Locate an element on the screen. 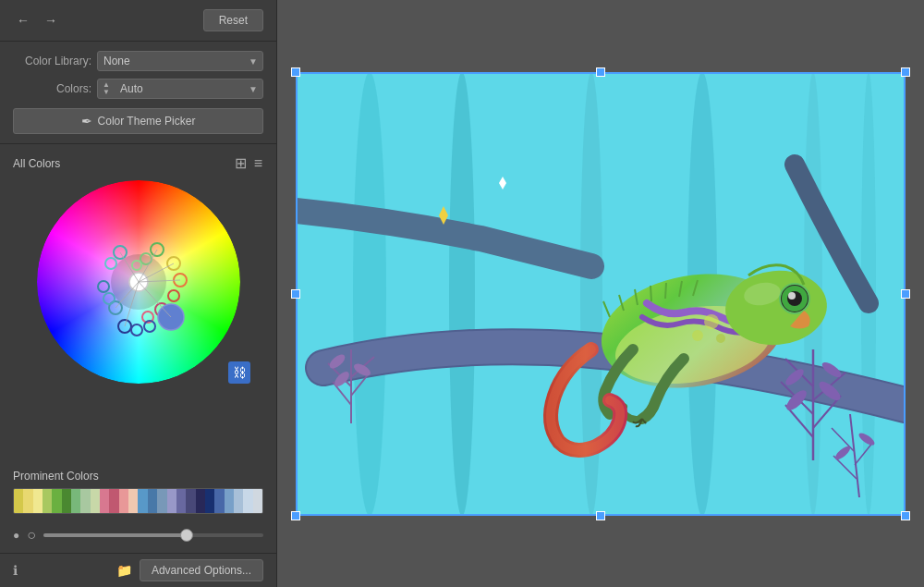 The image size is (924, 587). colors-label: Colors: is located at coordinates (52, 89).